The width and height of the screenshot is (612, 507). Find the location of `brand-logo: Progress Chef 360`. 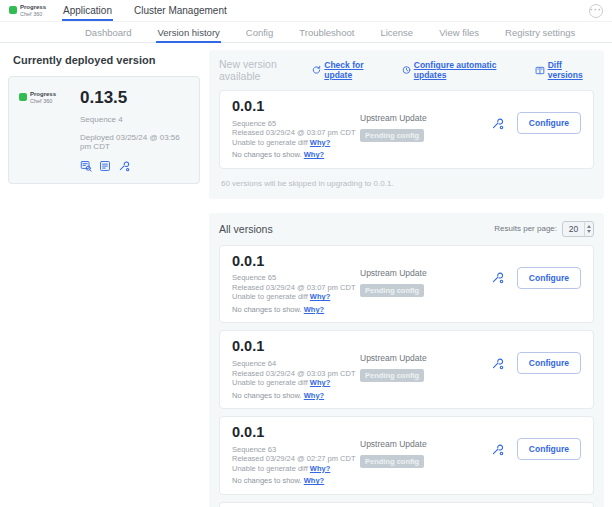

brand-logo: Progress Chef 360 is located at coordinates (28, 10).